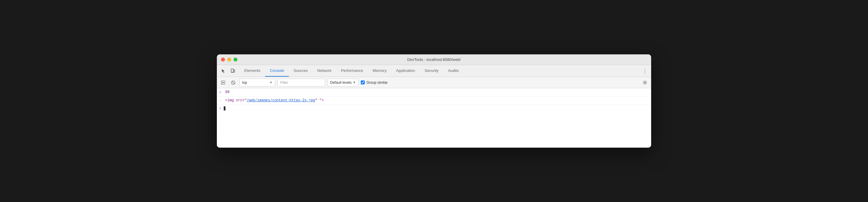 Image resolution: width=868 pixels, height=202 pixels. Describe the element at coordinates (224, 108) in the screenshot. I see `console-cursor` at that location.